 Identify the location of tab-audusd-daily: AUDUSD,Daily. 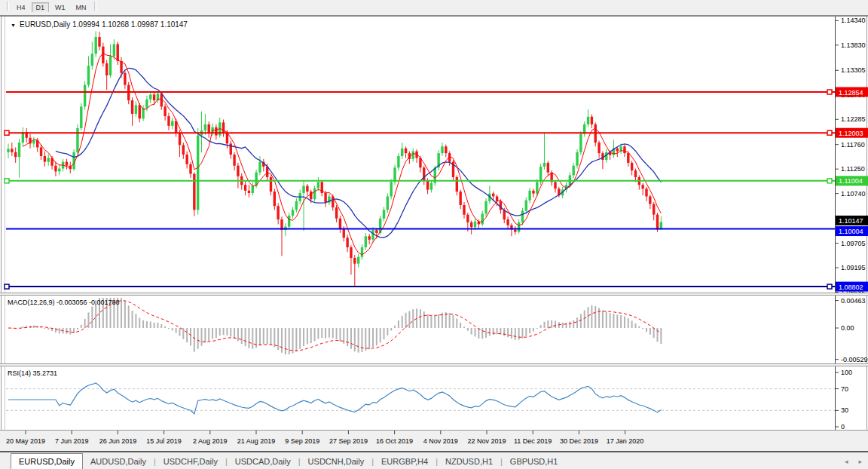
(118, 461).